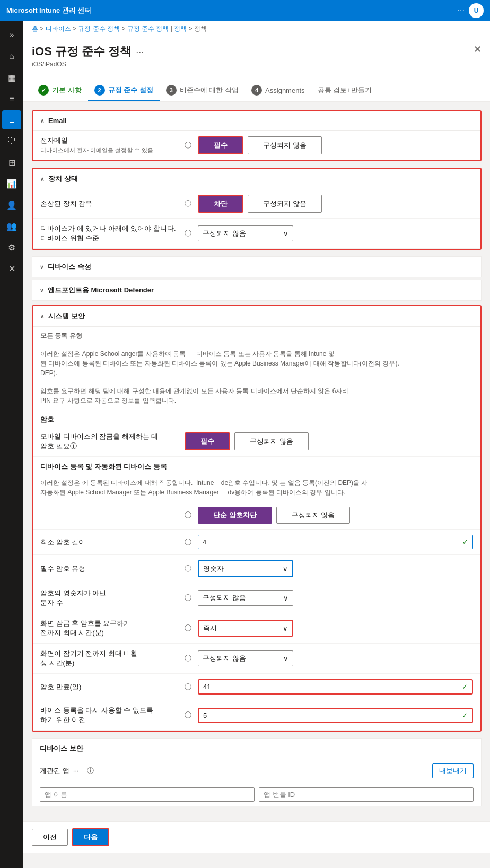  Describe the element at coordinates (12, 141) in the screenshot. I see `nav-shield: 🛡` at that location.